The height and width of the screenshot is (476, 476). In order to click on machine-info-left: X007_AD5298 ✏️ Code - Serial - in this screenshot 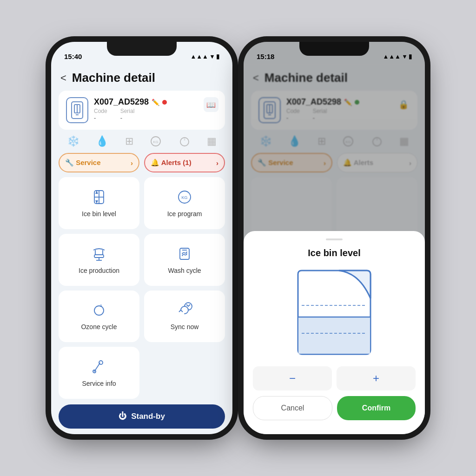, I will do `click(156, 109)`.